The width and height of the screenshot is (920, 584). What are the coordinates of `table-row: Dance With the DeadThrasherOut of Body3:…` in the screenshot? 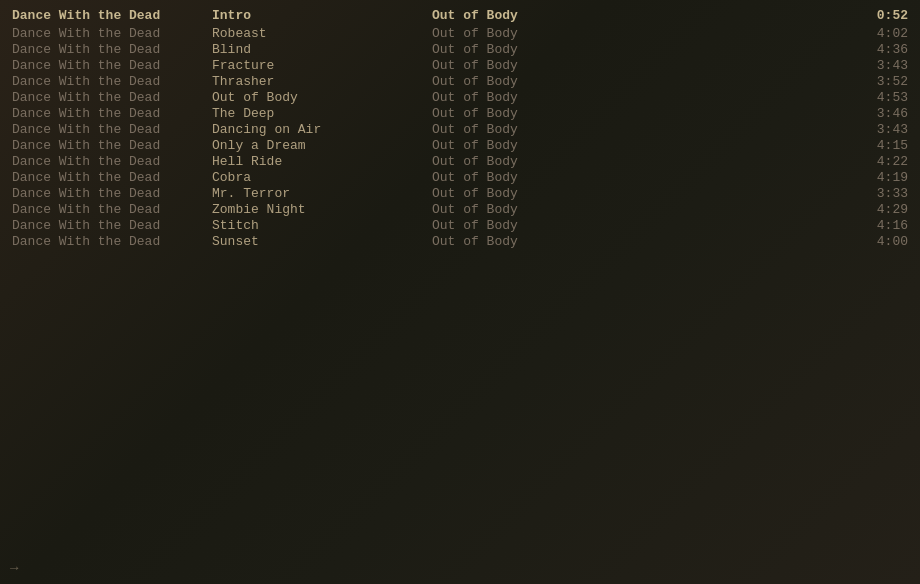 It's located at (460, 82).